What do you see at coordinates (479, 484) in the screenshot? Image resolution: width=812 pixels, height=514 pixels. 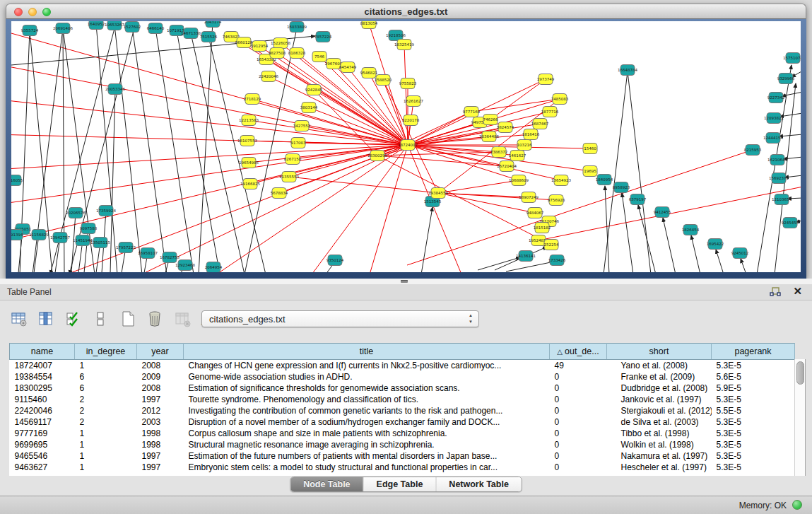 I see `tab-network-table: Network Table` at bounding box center [479, 484].